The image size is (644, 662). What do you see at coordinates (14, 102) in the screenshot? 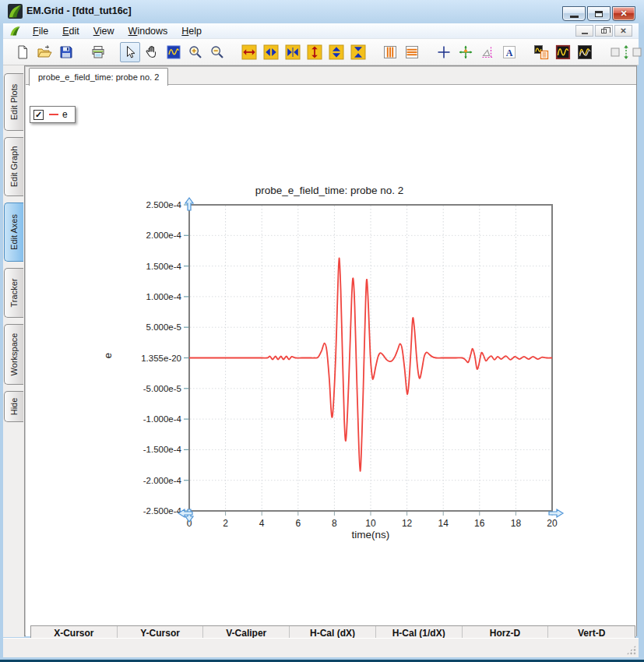
I see `sidebar-tab-edit-plots: Edit Plots` at bounding box center [14, 102].